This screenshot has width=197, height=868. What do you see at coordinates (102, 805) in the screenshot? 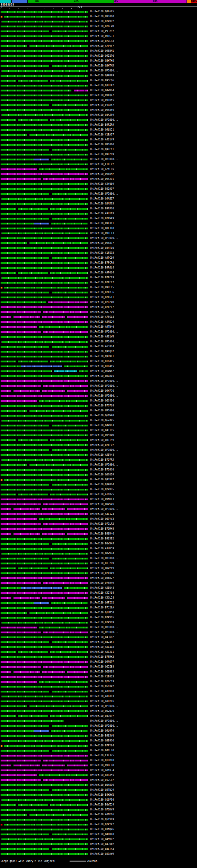
I see `hit-label: UniRef100_B0WZJ9` at bounding box center [102, 805].